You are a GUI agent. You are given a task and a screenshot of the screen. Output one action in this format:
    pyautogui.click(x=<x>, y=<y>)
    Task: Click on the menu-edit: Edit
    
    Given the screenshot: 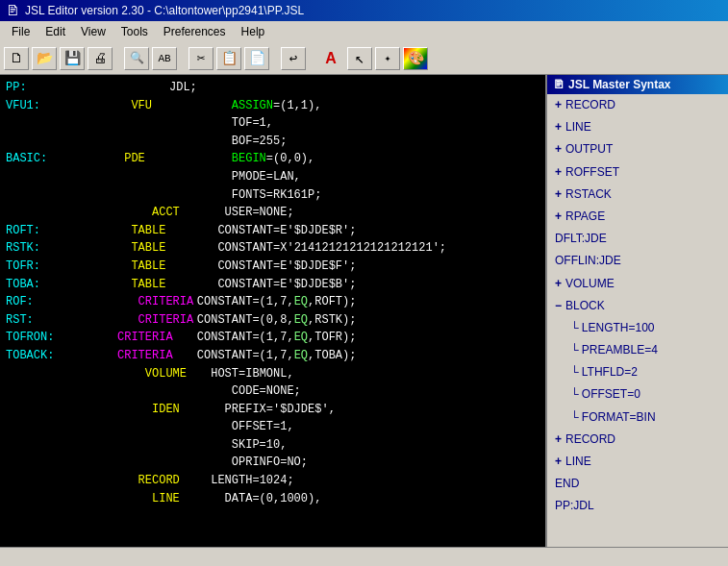 What is the action you would take?
    pyautogui.click(x=56, y=32)
    